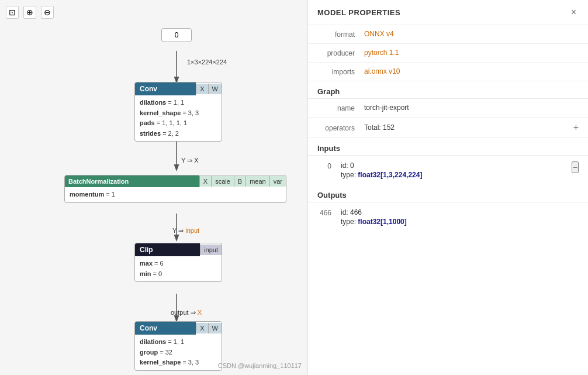  I want to click on name-row: name torch-jit-export, so click(448, 108).